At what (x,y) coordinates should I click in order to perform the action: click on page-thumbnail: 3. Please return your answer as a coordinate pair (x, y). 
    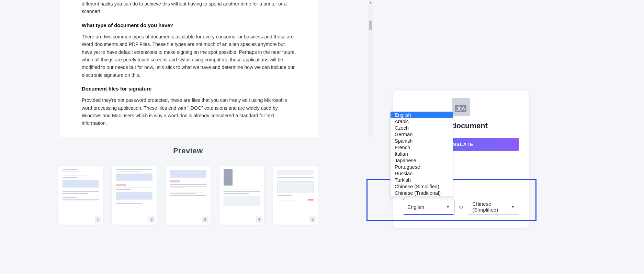
    Looking at the image, I should click on (188, 195).